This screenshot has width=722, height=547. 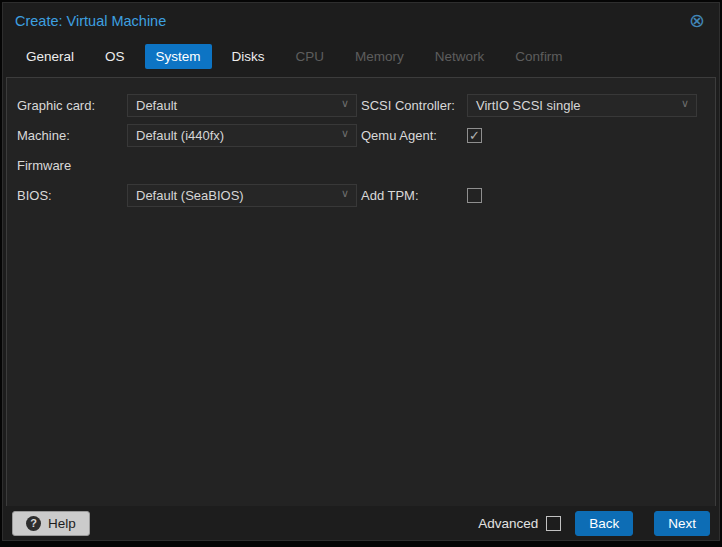 I want to click on machine-label: Machine:, so click(x=72, y=136).